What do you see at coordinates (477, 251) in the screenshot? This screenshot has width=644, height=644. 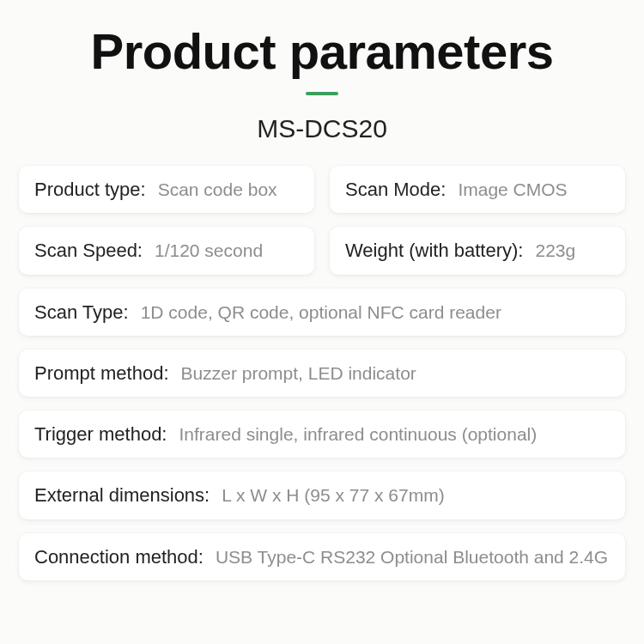 I see `spec-weight: Weight (with battery): 223g` at bounding box center [477, 251].